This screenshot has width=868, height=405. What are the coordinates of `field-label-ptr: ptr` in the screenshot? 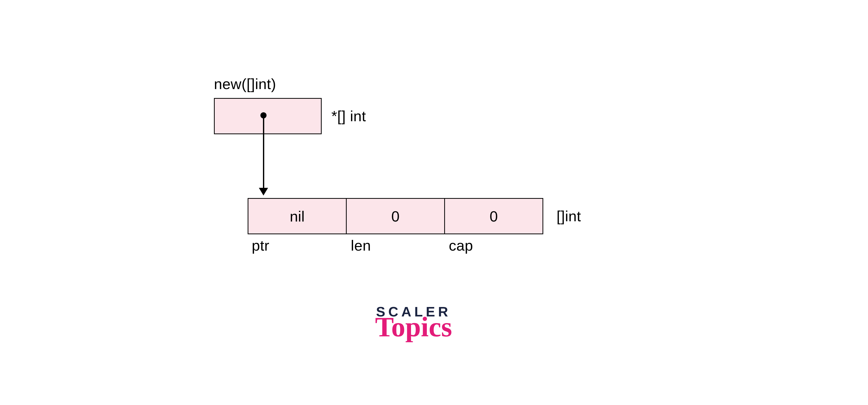 It's located at (260, 245).